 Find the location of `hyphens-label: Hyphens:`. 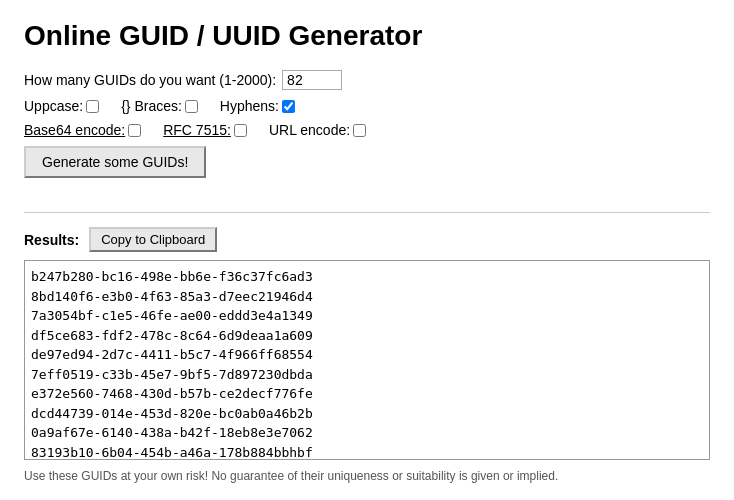

hyphens-label: Hyphens: is located at coordinates (258, 106).